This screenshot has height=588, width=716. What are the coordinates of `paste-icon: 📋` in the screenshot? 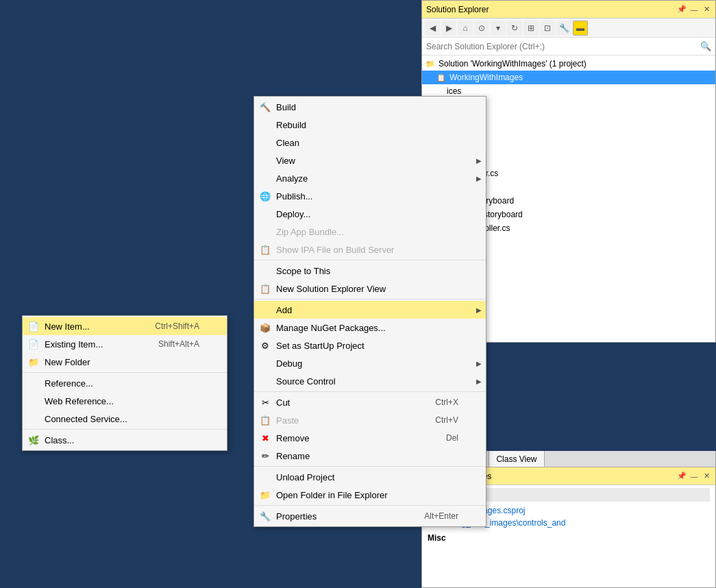 It's located at (265, 420).